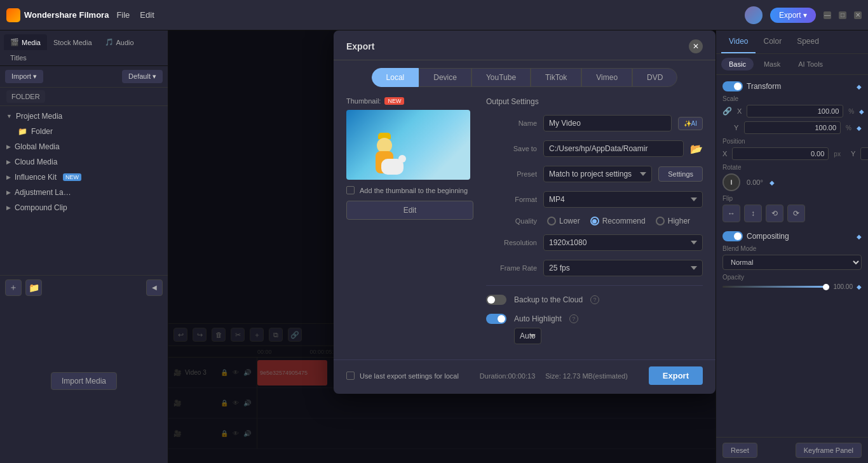 This screenshot has height=463, width=868. What do you see at coordinates (154, 288) in the screenshot?
I see `collapse-button: ◀` at bounding box center [154, 288].